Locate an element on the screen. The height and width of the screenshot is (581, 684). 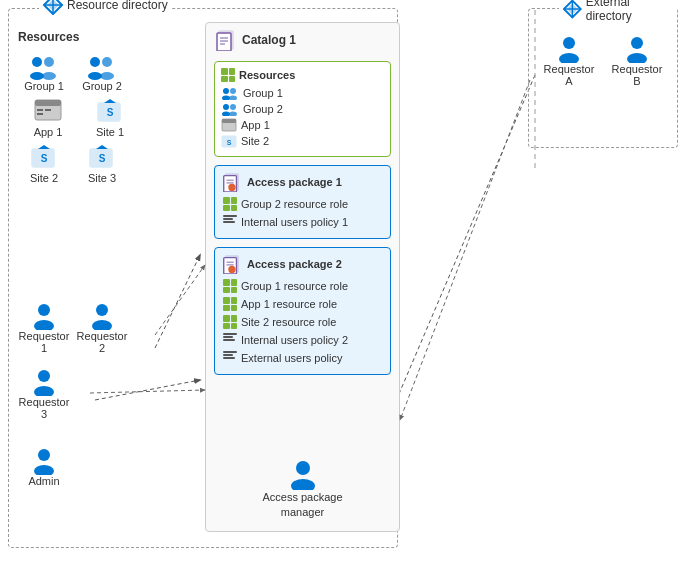
site2-icon: S is located at coordinates (44, 158).